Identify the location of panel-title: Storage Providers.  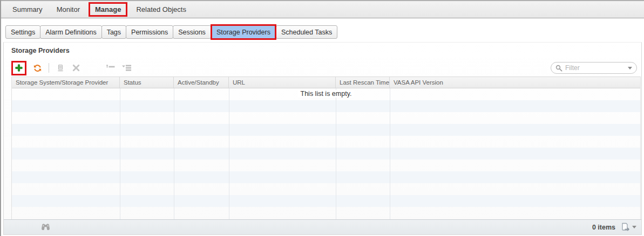
(40, 51).